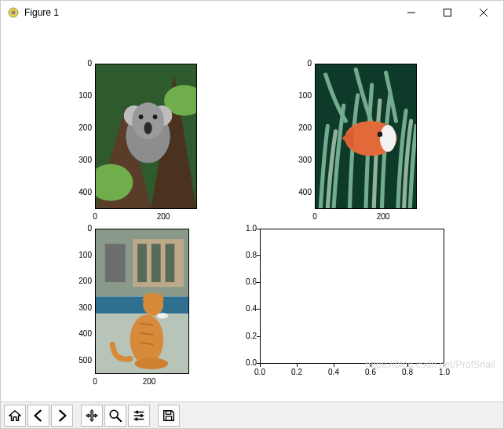 This screenshot has height=429, width=504. I want to click on toolbar-home-button, so click(15, 416).